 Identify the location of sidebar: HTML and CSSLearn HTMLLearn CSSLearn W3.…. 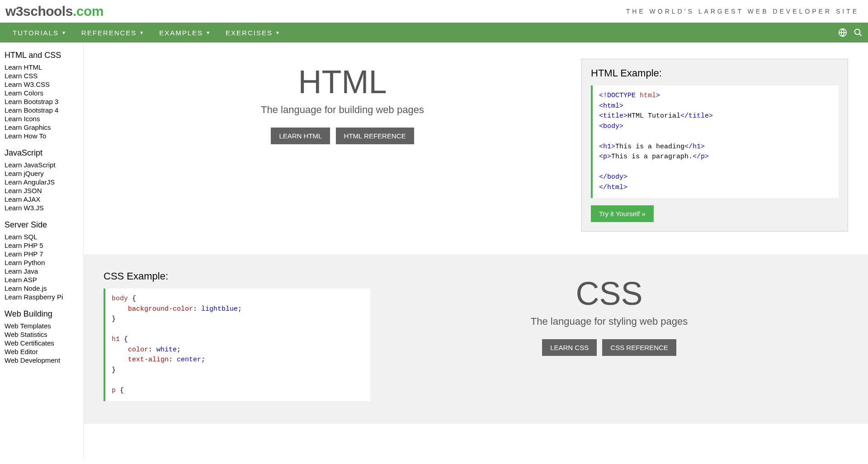
(42, 251).